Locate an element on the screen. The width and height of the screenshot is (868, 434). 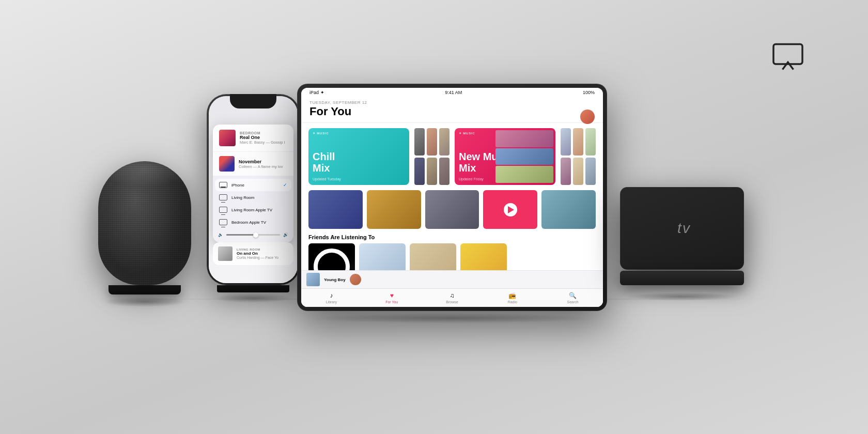
bedroom-artist: Marc E. Bassy — Gossip I is located at coordinates (264, 143).